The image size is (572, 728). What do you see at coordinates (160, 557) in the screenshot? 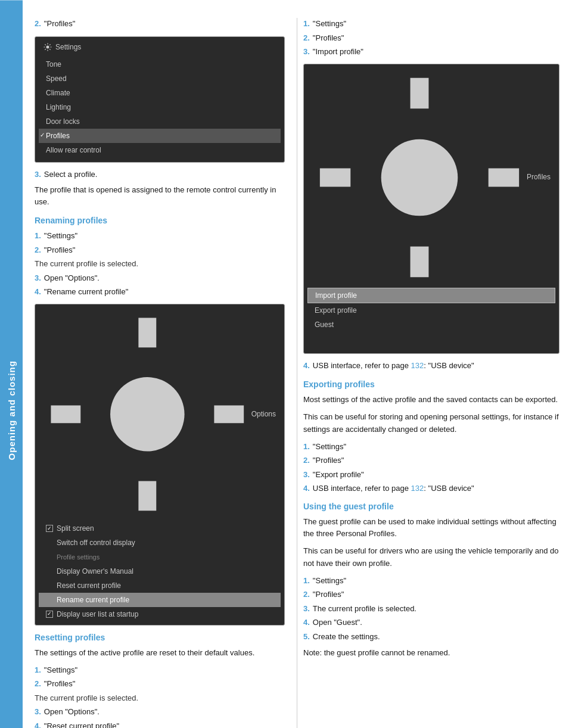
I see `opt-profile-settings: Profile settings` at bounding box center [160, 557].